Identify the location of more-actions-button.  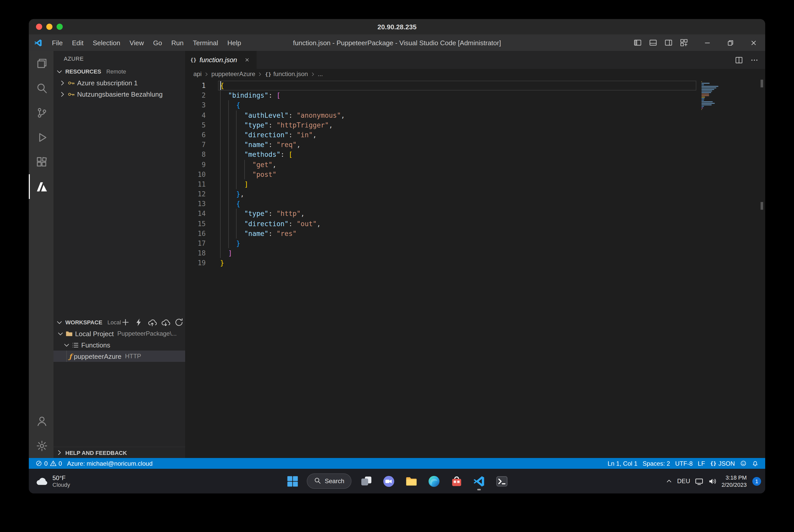
(754, 60).